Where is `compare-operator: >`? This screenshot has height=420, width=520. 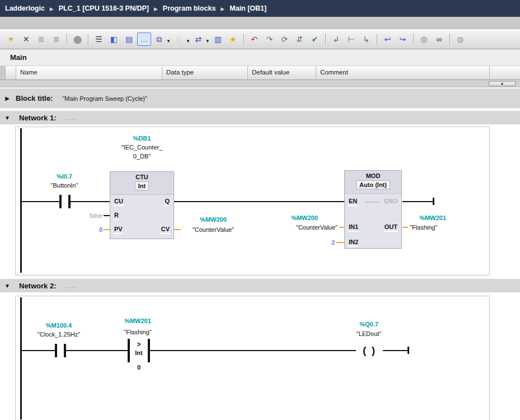
compare-operator: > is located at coordinates (139, 344).